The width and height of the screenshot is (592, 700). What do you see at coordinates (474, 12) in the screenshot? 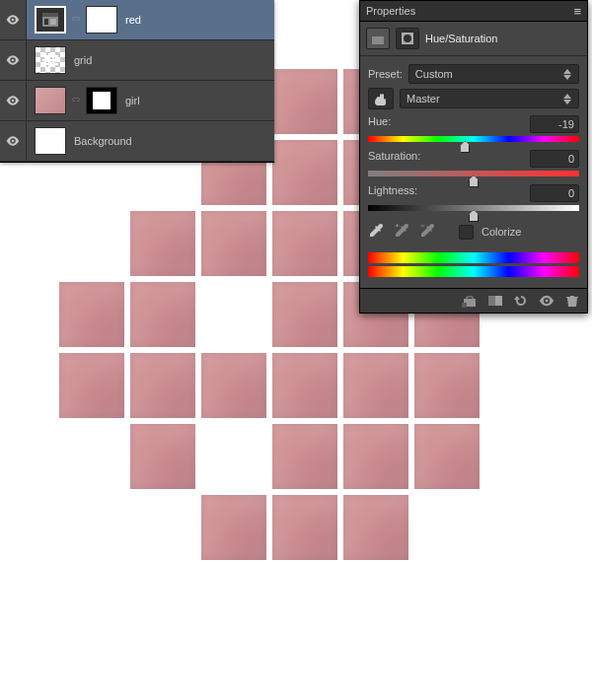
I see `panel-header: Properties ≡` at bounding box center [474, 12].